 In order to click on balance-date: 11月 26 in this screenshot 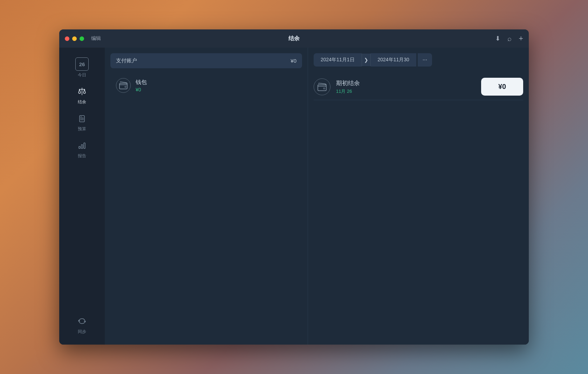, I will do `click(348, 91)`.